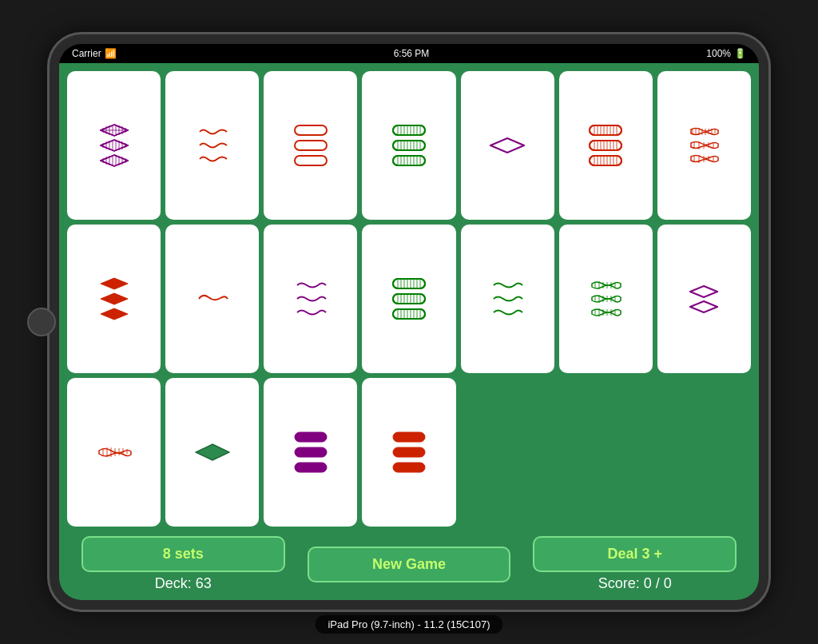  Describe the element at coordinates (113, 299) in the screenshot. I see `card-r2c1` at that location.